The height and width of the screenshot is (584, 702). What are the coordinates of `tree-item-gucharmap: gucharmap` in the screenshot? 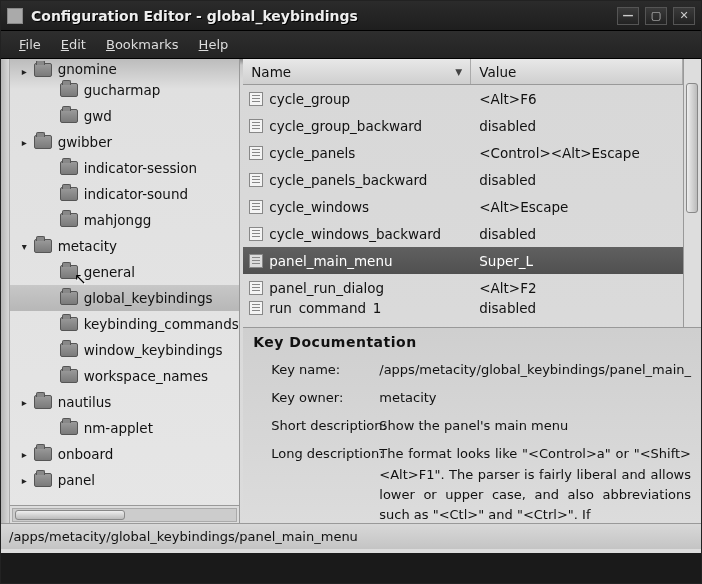 It's located at (124, 90).